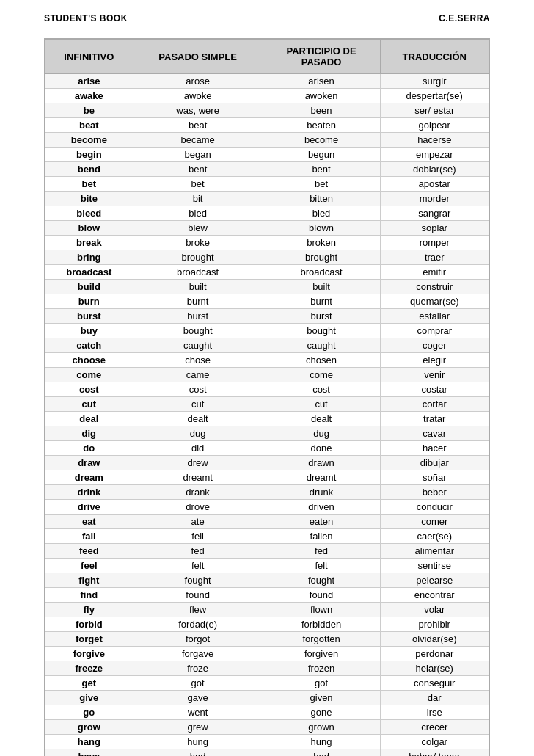  I want to click on cell-18-0: catch, so click(89, 346).